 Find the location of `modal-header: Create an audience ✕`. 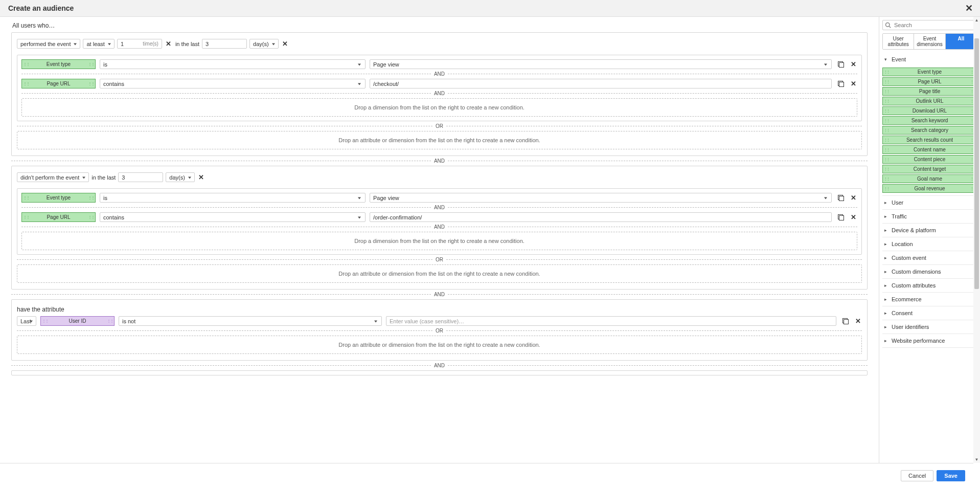

modal-header: Create an audience ✕ is located at coordinates (490, 8).